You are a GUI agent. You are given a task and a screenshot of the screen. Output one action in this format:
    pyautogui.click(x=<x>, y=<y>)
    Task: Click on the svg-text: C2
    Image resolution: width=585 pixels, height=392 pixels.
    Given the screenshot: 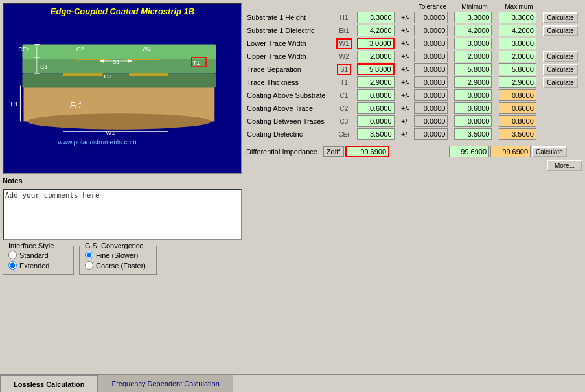 What is the action you would take?
    pyautogui.click(x=80, y=49)
    